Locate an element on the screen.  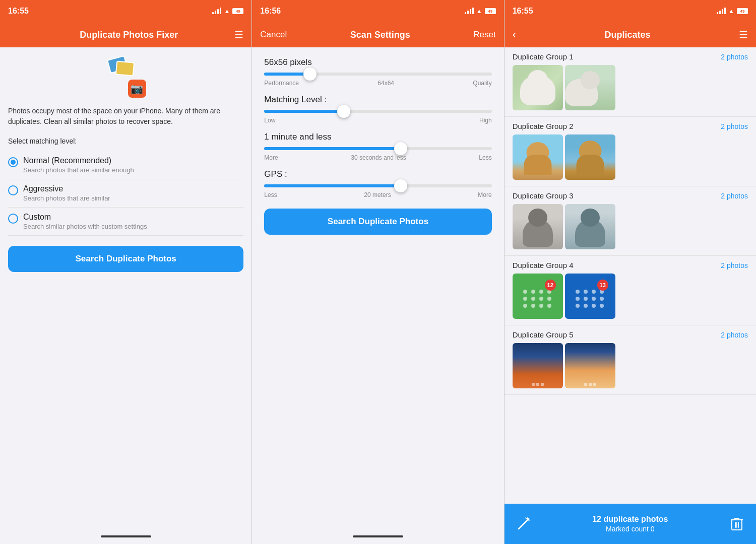
home-bar-panel2 is located at coordinates (378, 536).